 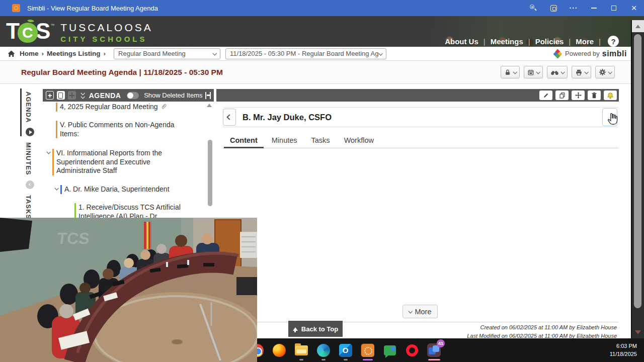 I want to click on move-arrows-icon, so click(x=579, y=96).